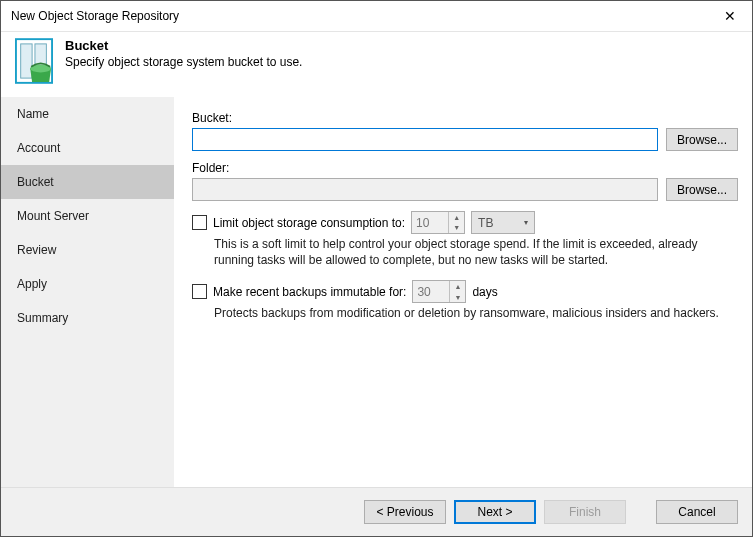  What do you see at coordinates (465, 118) in the screenshot?
I see `bucket-label: Bucket:` at bounding box center [465, 118].